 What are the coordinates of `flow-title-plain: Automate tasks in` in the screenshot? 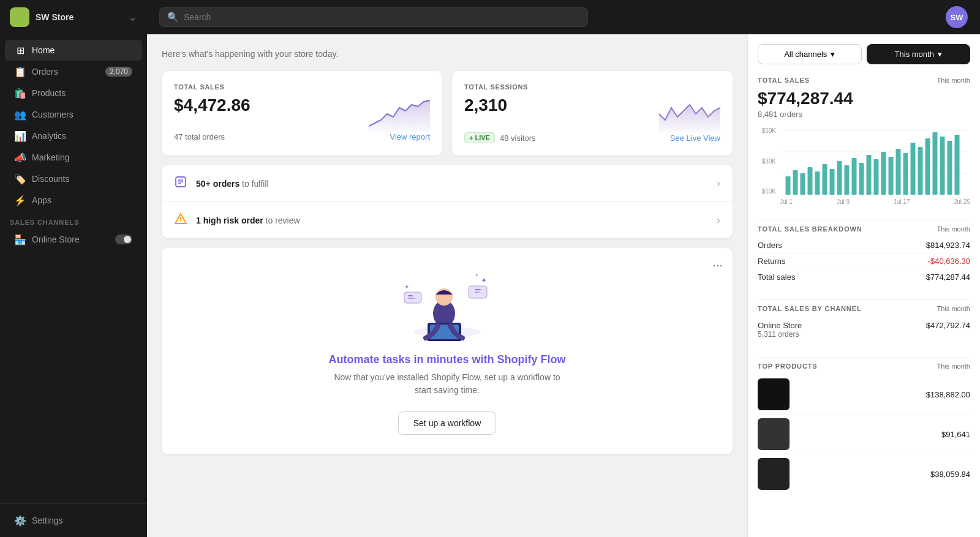 It's located at (377, 359).